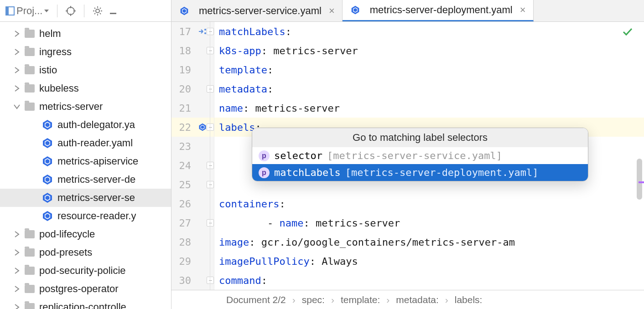 Image resolution: width=644 pixels, height=309 pixels. Describe the element at coordinates (86, 107) in the screenshot. I see `tree-folder-item: metrics-server` at that location.